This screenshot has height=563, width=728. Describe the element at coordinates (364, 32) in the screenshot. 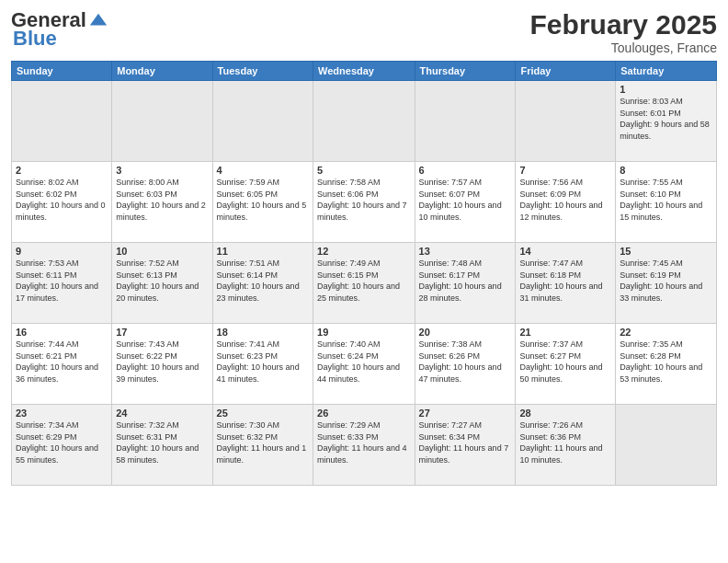

I see `header: General Blue February 2025 Toulouges, Fr…` at that location.